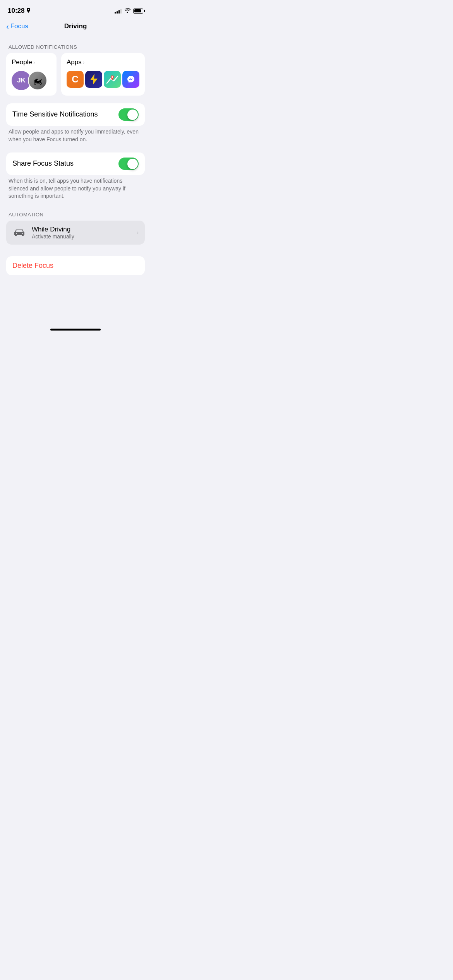  What do you see at coordinates (132, 164) in the screenshot?
I see `share-focus-toggle-thumb` at bounding box center [132, 164].